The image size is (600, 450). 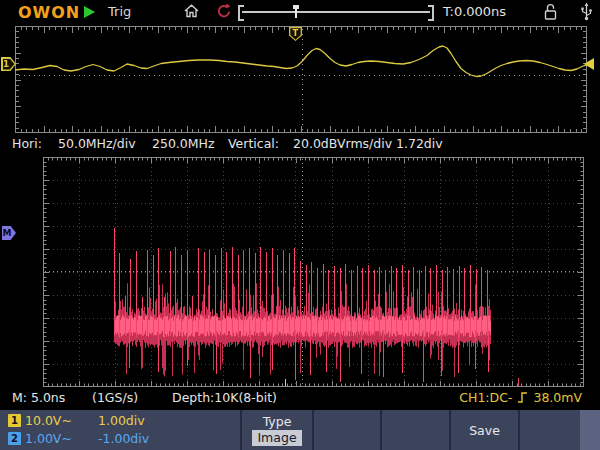 What do you see at coordinates (278, 422) in the screenshot?
I see `type-label: Type` at bounding box center [278, 422].